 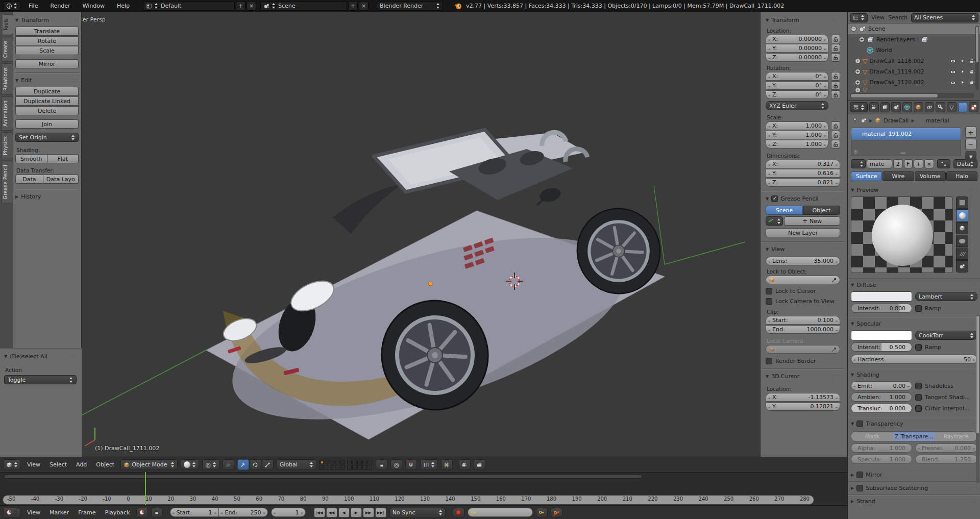 I want to click on tab-texture, so click(x=974, y=107).